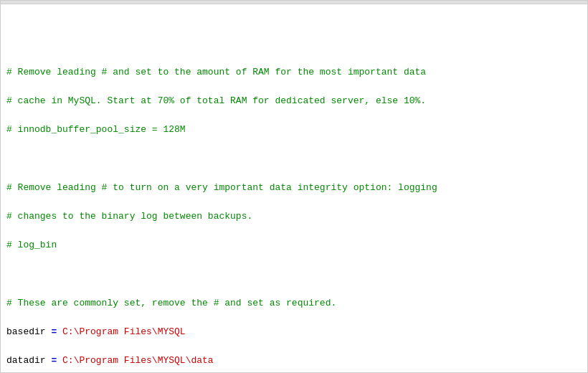  I want to click on assignment-line: datadir = C:\Program Files\MYSQL\data, so click(294, 361).